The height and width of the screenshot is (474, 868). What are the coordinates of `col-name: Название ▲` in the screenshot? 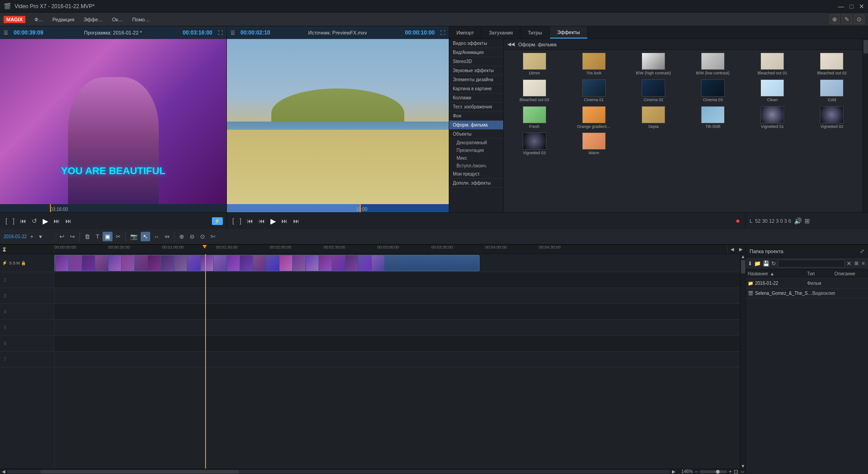 It's located at (778, 274).